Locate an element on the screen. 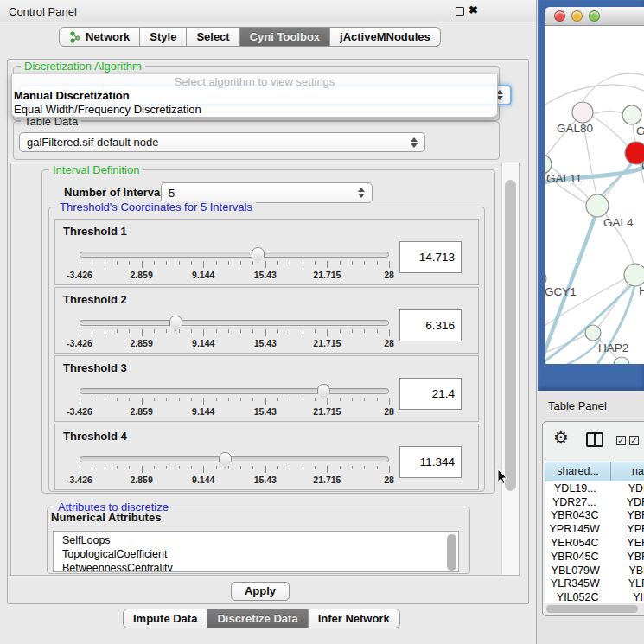 The image size is (644, 644). table-data-combobox: galFiltered.sif default node is located at coordinates (222, 142).